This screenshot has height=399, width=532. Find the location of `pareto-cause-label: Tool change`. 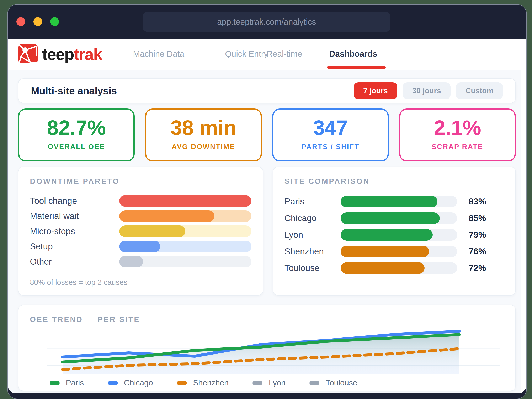

pareto-cause-label: Tool change is located at coordinates (75, 201).